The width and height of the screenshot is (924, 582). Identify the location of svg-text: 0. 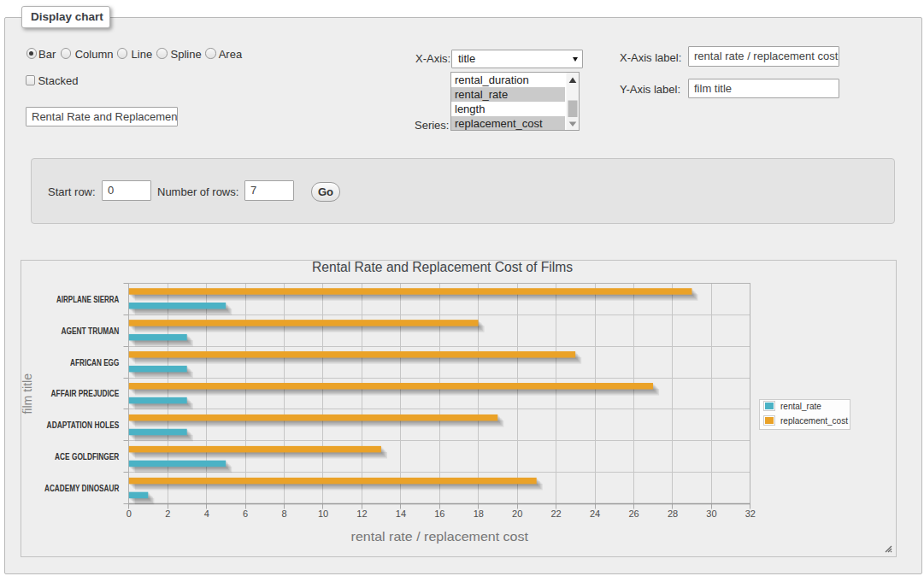
(129, 514).